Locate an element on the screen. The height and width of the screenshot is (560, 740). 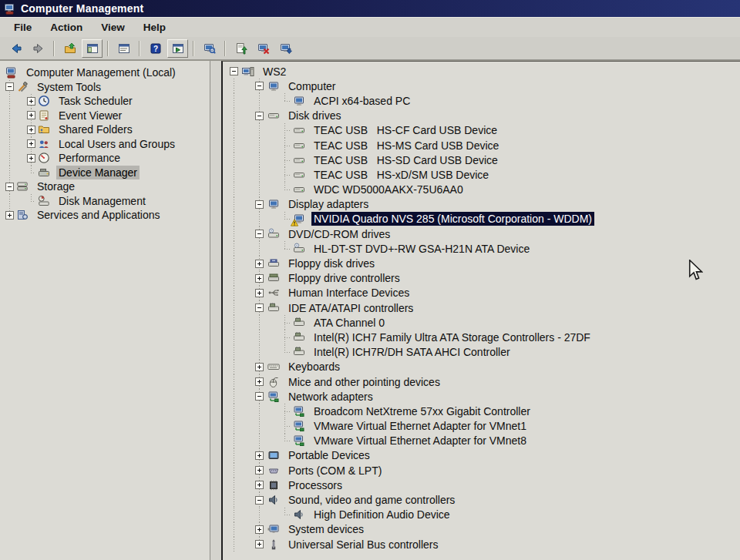
console-tree-row: Computer Management (Local) is located at coordinates (105, 72).